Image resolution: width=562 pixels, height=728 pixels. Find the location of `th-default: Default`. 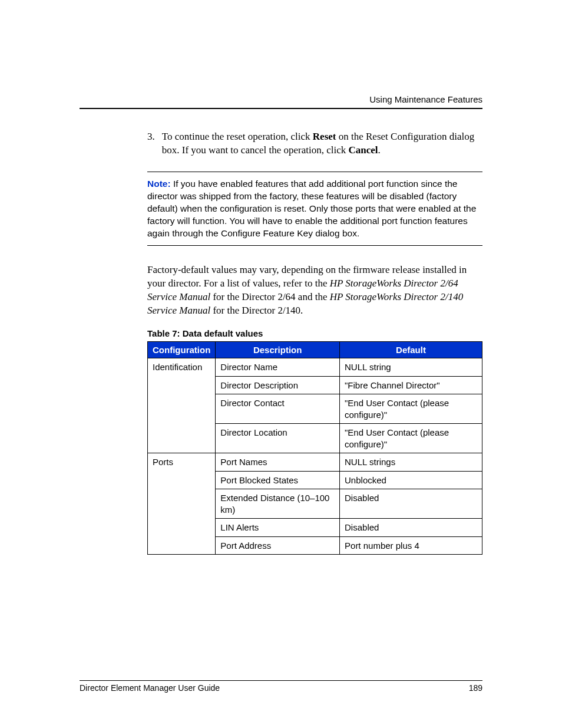

th-default: Default is located at coordinates (411, 350).